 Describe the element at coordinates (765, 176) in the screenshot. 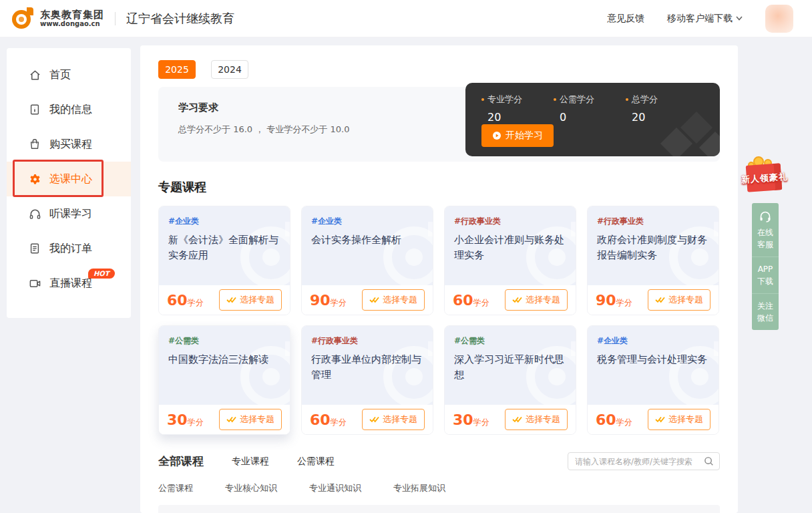

I see `new-user-gift-banner: 新人领豪礼` at that location.